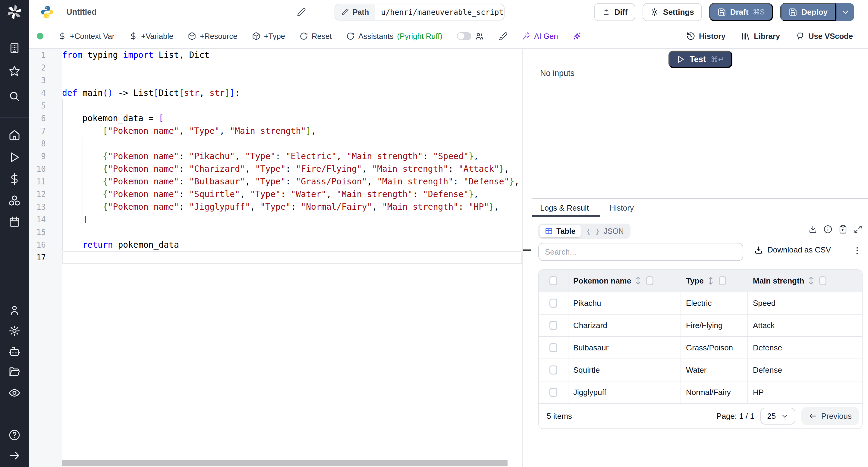 The image size is (868, 467). I want to click on deploy-button: Deploy, so click(808, 12).